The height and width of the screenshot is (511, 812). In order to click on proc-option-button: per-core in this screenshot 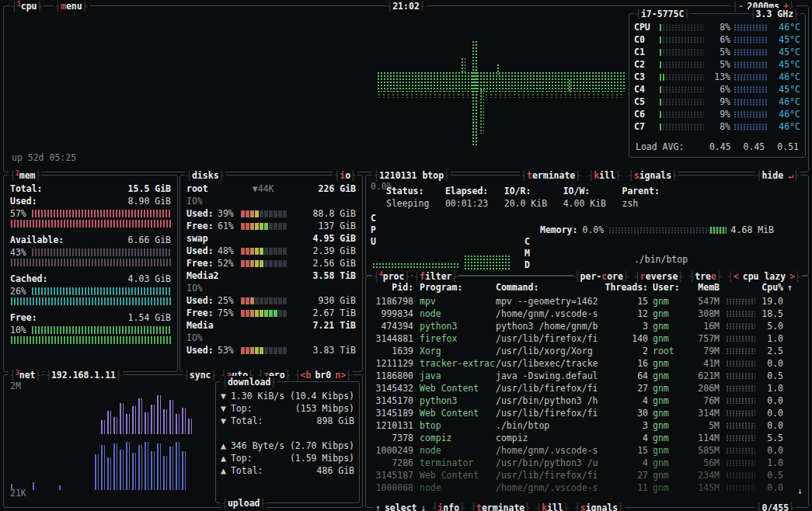, I will do `click(601, 276)`.